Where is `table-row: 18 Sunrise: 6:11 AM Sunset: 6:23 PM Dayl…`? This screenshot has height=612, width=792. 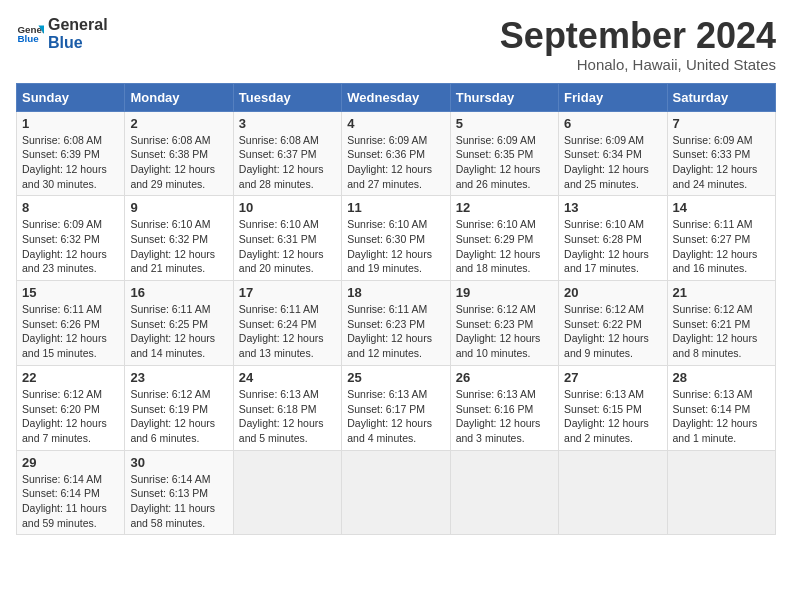
table-row: 18 Sunrise: 6:11 AM Sunset: 6:23 PM Dayl… is located at coordinates (396, 324).